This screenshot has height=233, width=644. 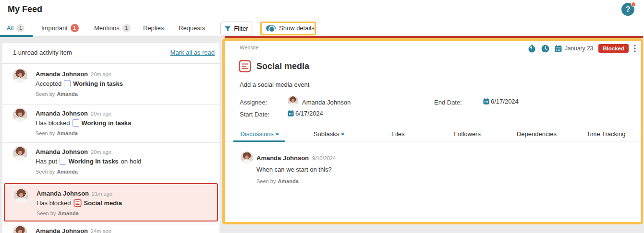 I want to click on tabbar-divider, so click(x=213, y=28).